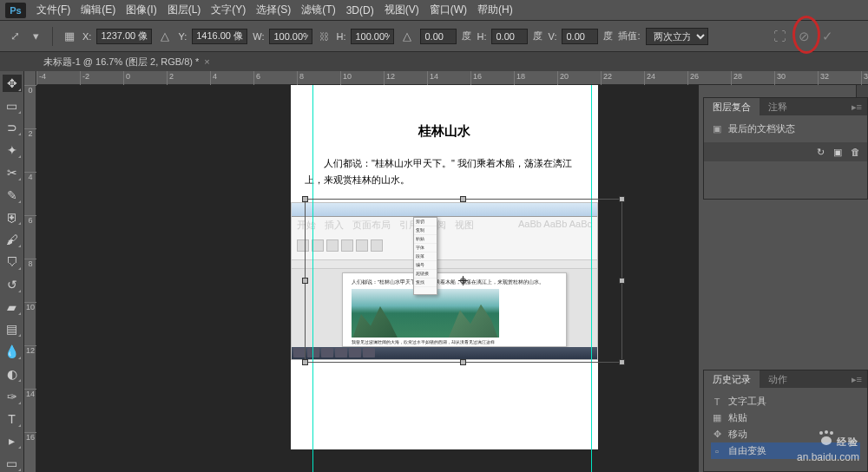 This screenshot has width=868, height=472. I want to click on blur-tool: 💧, so click(12, 351).